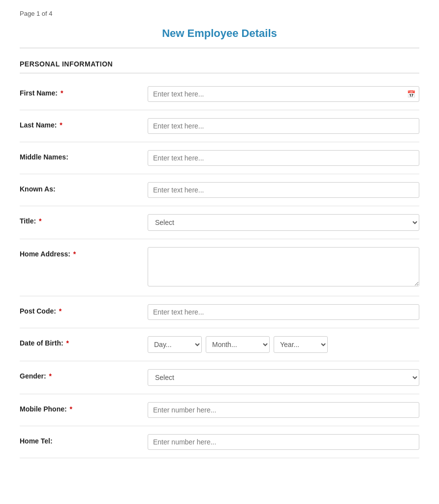  I want to click on field-first-name: 📅, so click(283, 94).